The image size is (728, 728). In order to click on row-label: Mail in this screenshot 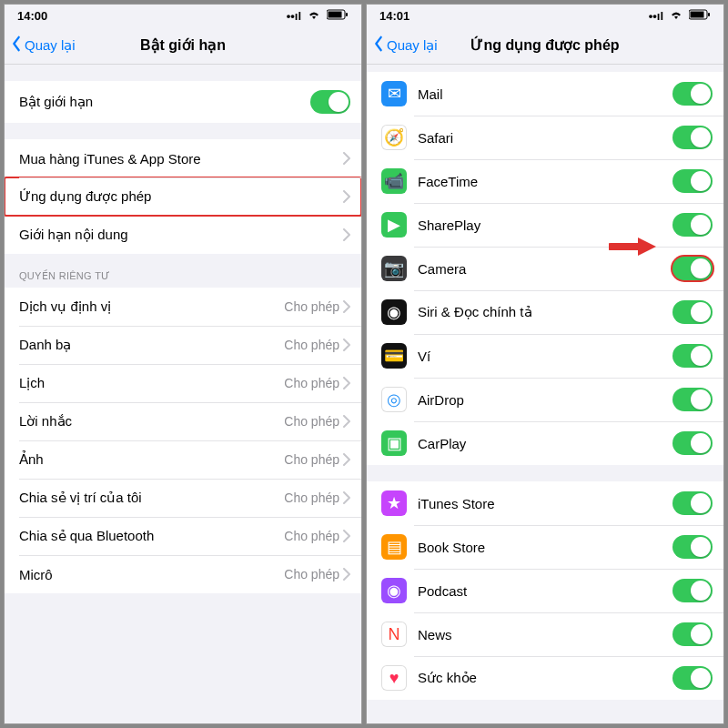, I will do `click(545, 95)`.